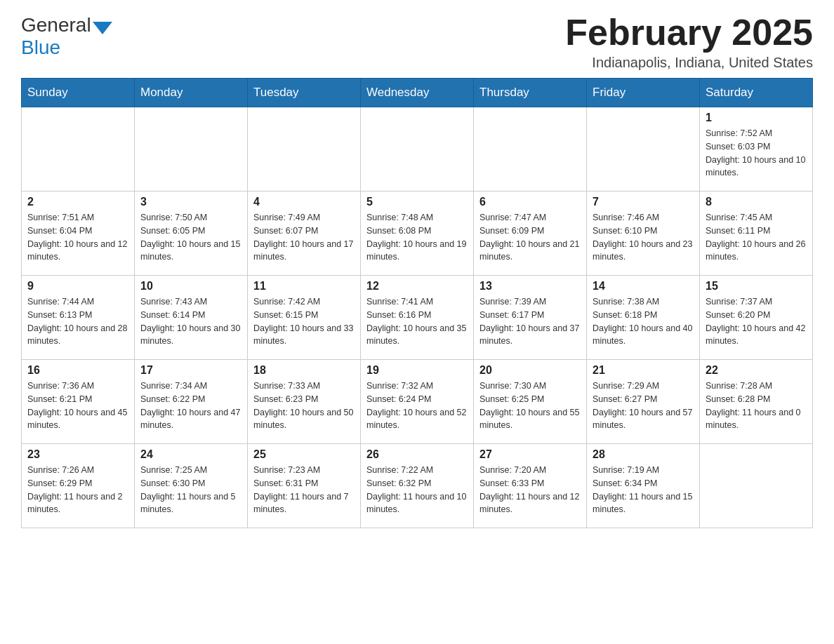 This screenshot has width=834, height=644. I want to click on sunset-text: Sunset: 6:10 PM, so click(643, 232).